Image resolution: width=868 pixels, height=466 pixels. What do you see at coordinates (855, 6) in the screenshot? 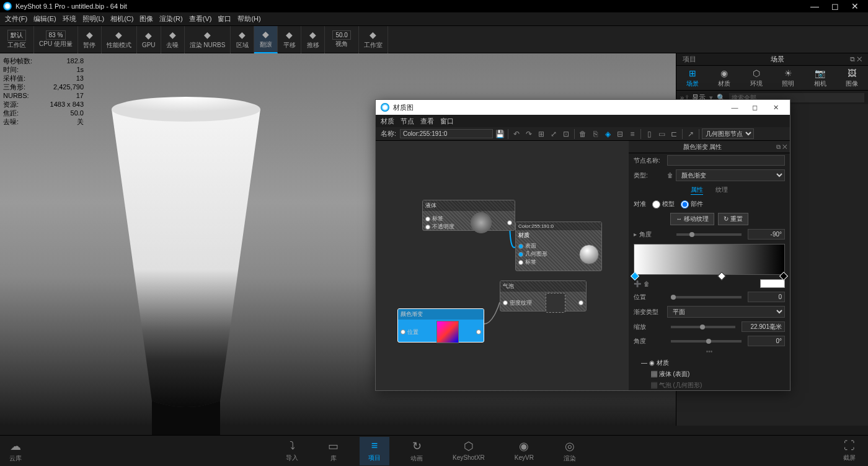
I see `close-button: ✕` at bounding box center [855, 6].